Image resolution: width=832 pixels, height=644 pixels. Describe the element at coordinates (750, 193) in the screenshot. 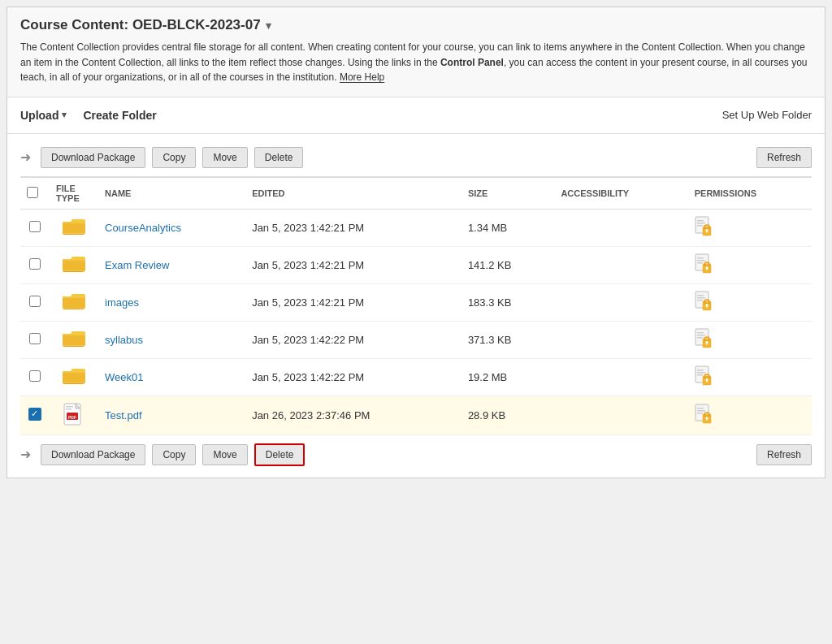

I see `col-header-permissions: PERMISSIONS` at that location.